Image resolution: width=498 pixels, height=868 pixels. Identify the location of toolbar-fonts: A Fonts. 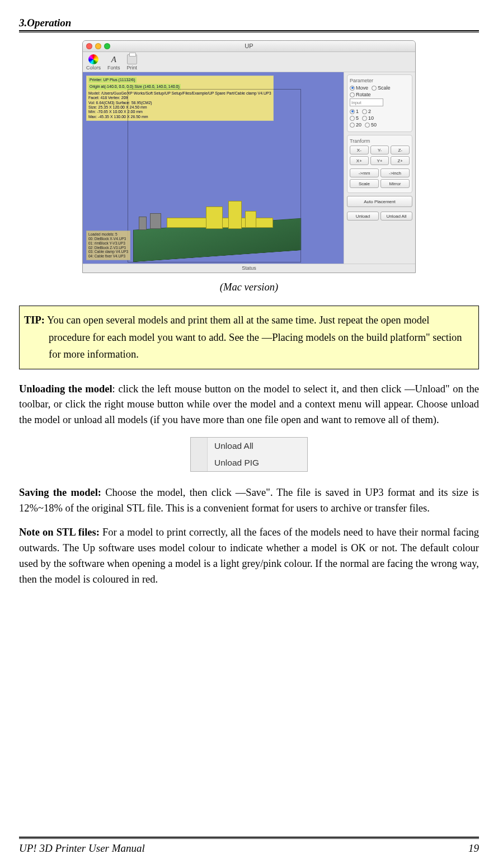
(114, 63).